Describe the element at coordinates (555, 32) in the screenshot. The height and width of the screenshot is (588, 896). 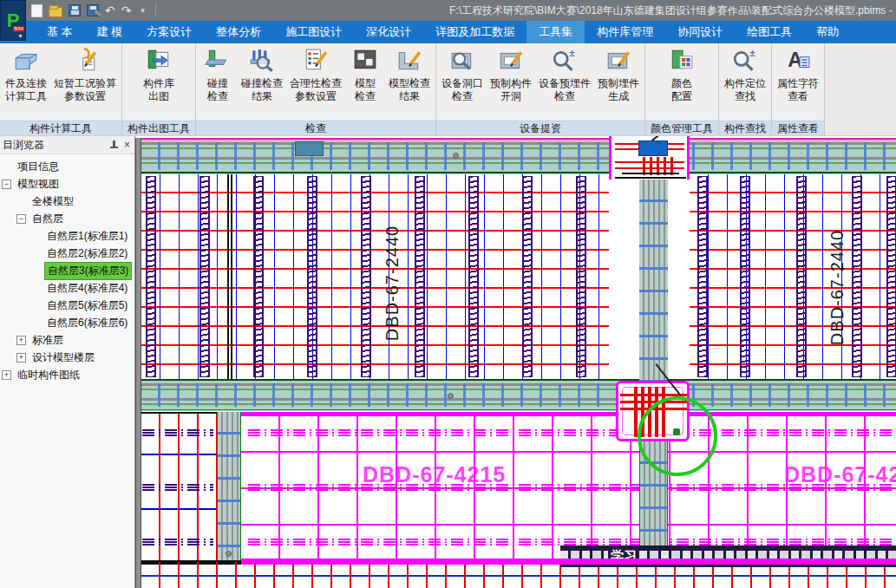
I see `ribbon-tab-7: 工具集` at that location.